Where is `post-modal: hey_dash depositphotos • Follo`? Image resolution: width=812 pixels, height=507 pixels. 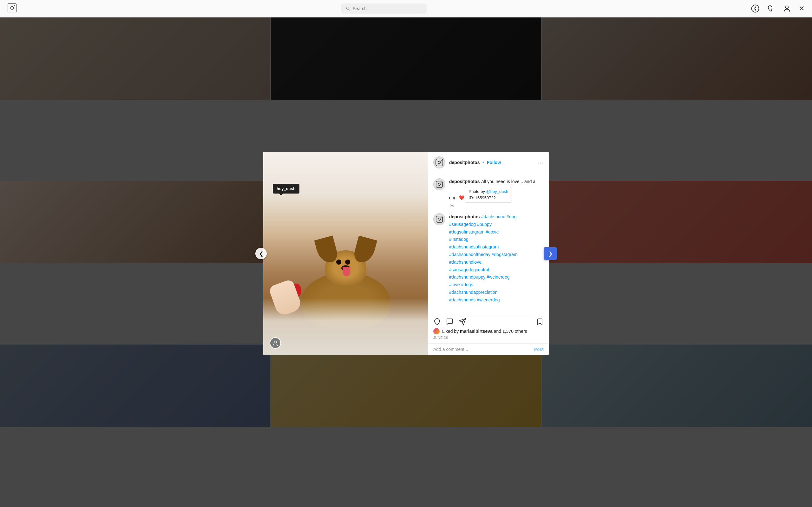
post-modal: hey_dash depositphotos • Follo is located at coordinates (354, 213).